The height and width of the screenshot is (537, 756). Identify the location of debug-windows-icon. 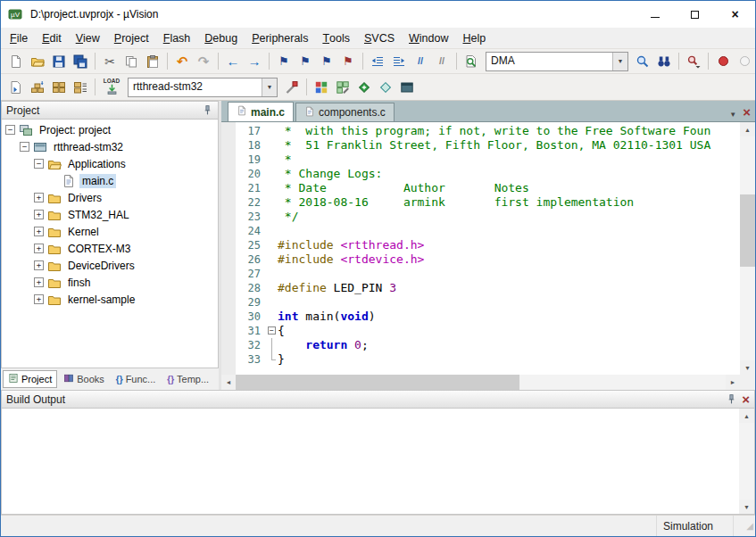
(407, 87).